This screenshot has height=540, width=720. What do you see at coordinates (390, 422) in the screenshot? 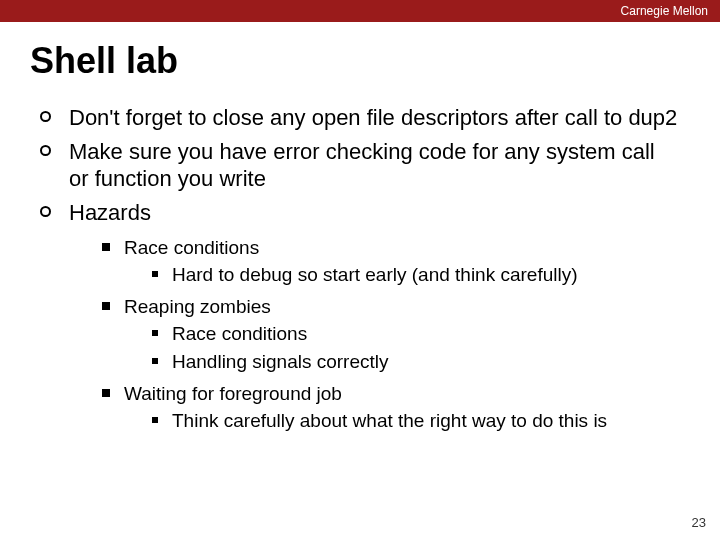
I see `hazard-sub-text: Think carefully about what the right way…` at bounding box center [390, 422].